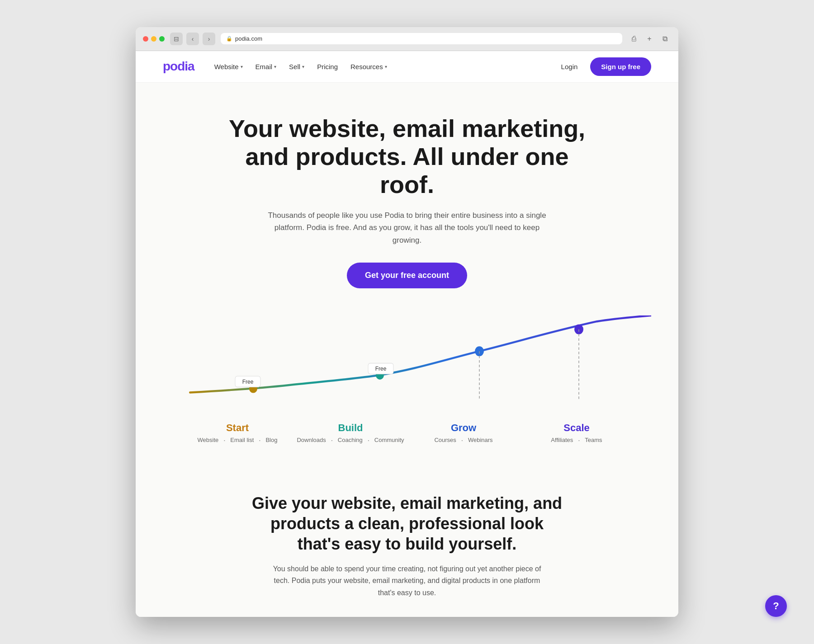 This screenshot has width=814, height=644. I want to click on browser-controls: ⊟ ‹ ›, so click(193, 39).